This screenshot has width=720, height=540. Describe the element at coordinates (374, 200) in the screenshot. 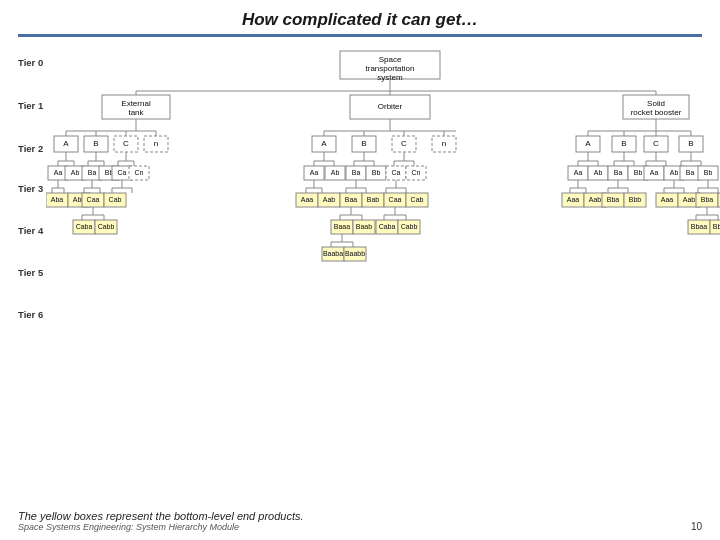

I see `svg-text: Bab` at that location.